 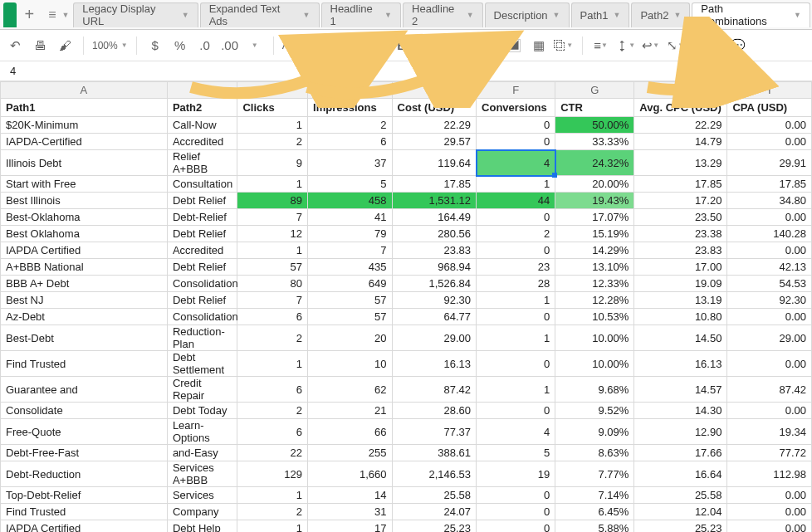 I want to click on header-cell: Cost (USD), so click(x=434, y=108).